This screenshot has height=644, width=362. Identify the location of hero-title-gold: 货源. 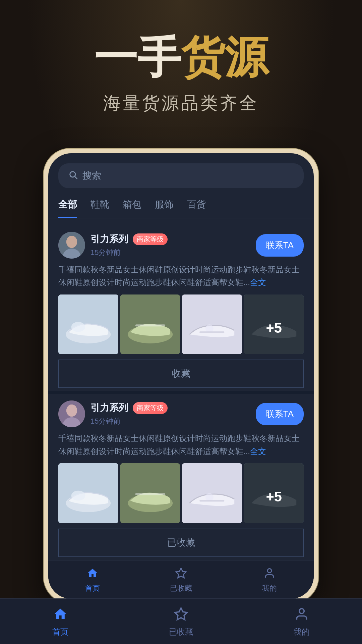
(225, 57).